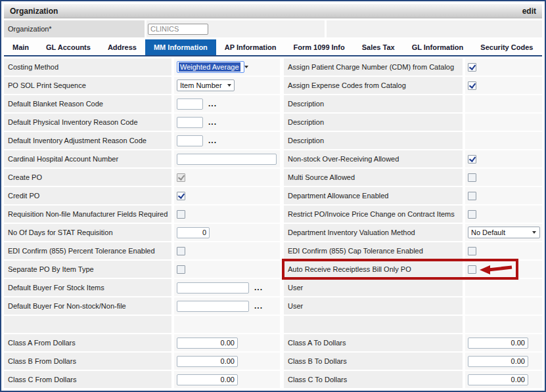 The width and height of the screenshot is (546, 392). What do you see at coordinates (142, 67) in the screenshot?
I see `form-row-costing-method: Costing MethodWeighted Average` at bounding box center [142, 67].